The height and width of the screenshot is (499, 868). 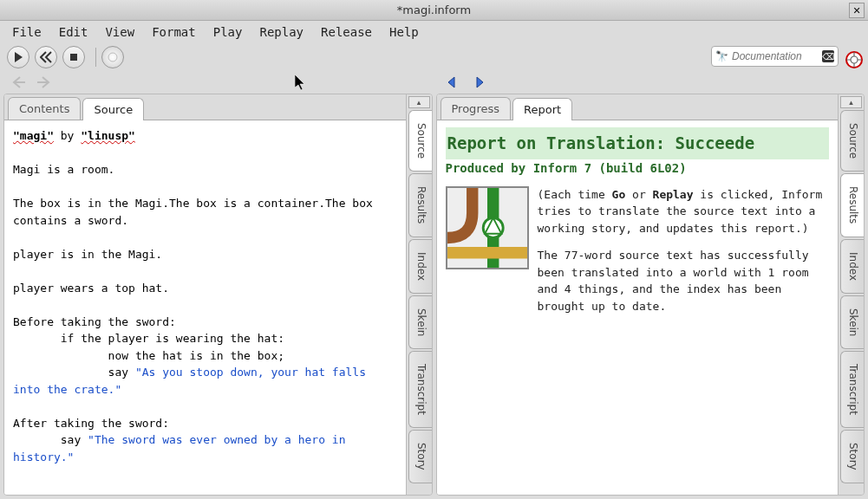 What do you see at coordinates (851, 295) in the screenshot?
I see `right-side-tabs: ▴ Source Results Index Skein Transcript …` at bounding box center [851, 295].